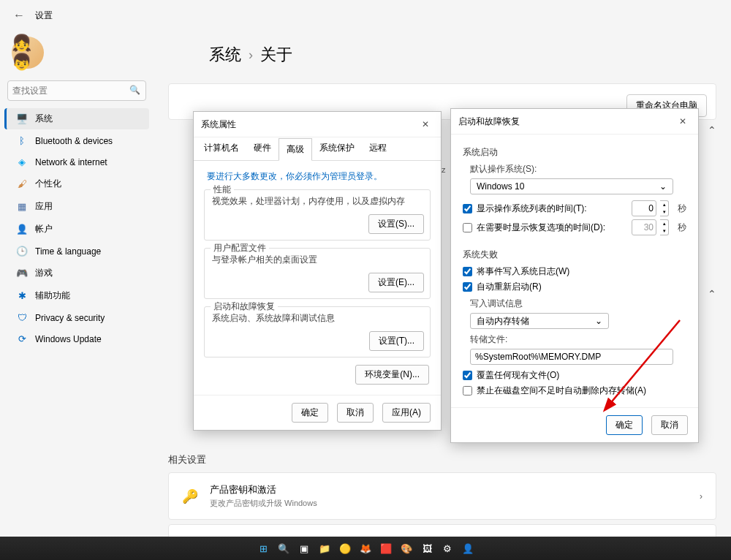 The image size is (731, 560). What do you see at coordinates (77, 206) in the screenshot?
I see `sidebar-item-4: ▦应用` at bounding box center [77, 206].